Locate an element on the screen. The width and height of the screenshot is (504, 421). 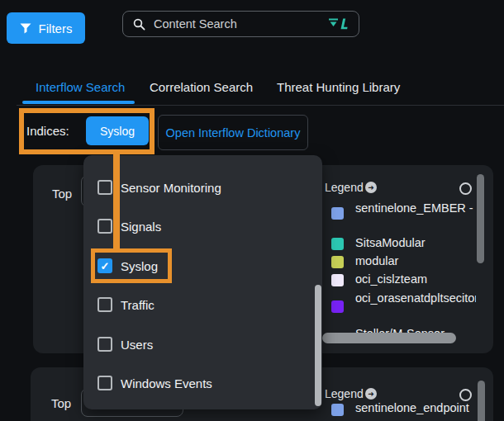
dropdown-option-syslog: ✓ Syslog is located at coordinates (203, 266).